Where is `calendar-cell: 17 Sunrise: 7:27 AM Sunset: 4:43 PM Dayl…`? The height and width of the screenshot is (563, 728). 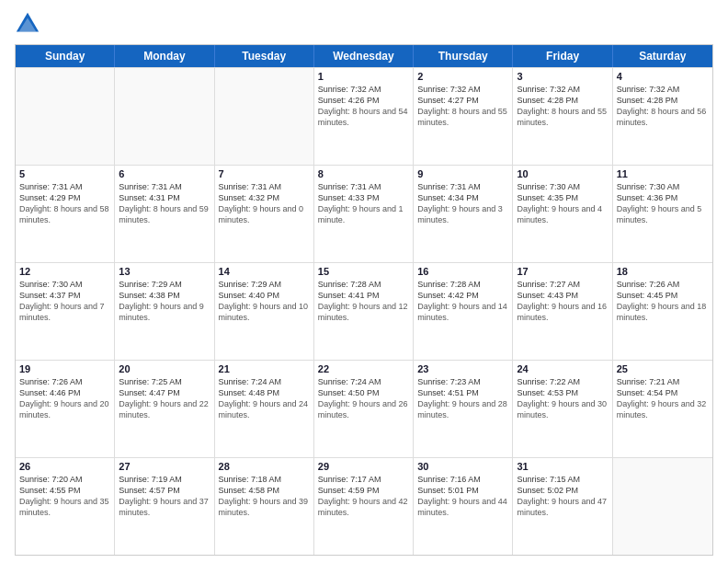
calendar-cell: 17 Sunrise: 7:27 AM Sunset: 4:43 PM Dayl… is located at coordinates (563, 311).